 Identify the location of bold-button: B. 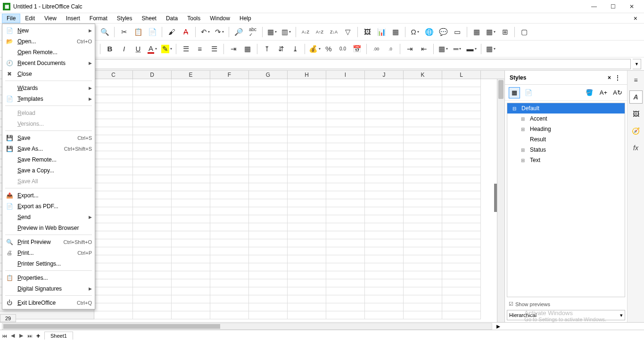
(110, 49).